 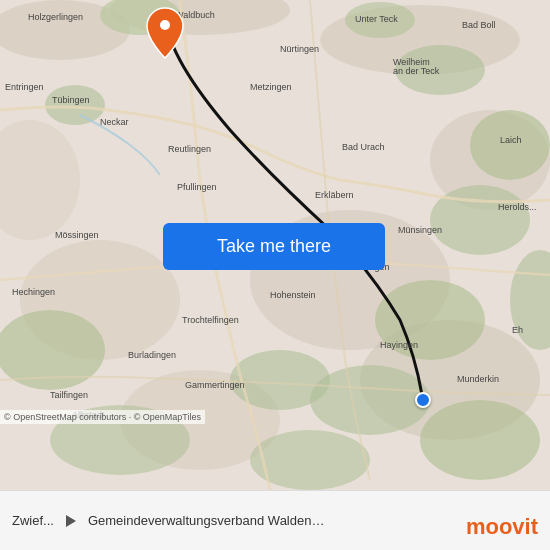 What do you see at coordinates (502, 527) in the screenshot?
I see `moovit-text: moovit` at bounding box center [502, 527].